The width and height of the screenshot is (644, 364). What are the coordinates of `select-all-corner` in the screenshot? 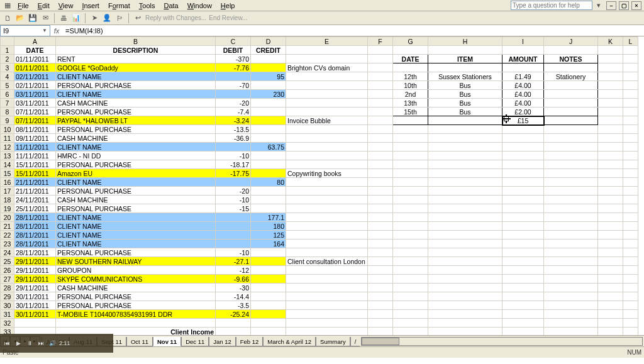 It's located at (8, 41).